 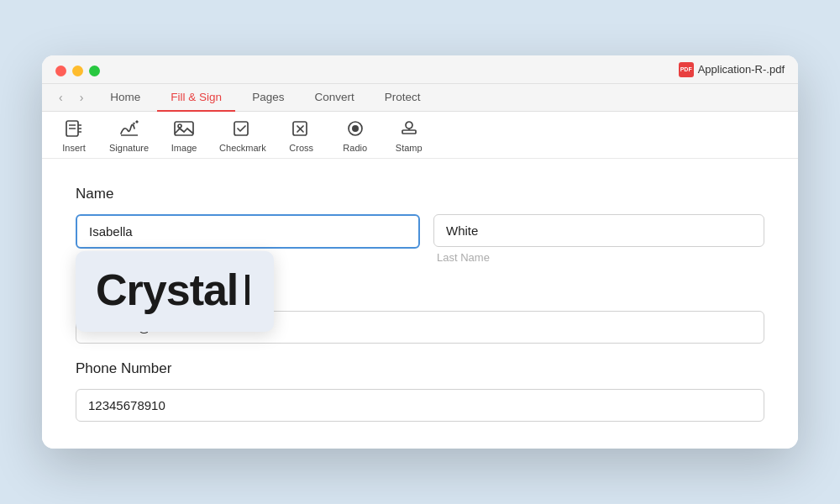 What do you see at coordinates (741, 69) in the screenshot?
I see `filename-text: Application-R-.pdf` at bounding box center [741, 69].